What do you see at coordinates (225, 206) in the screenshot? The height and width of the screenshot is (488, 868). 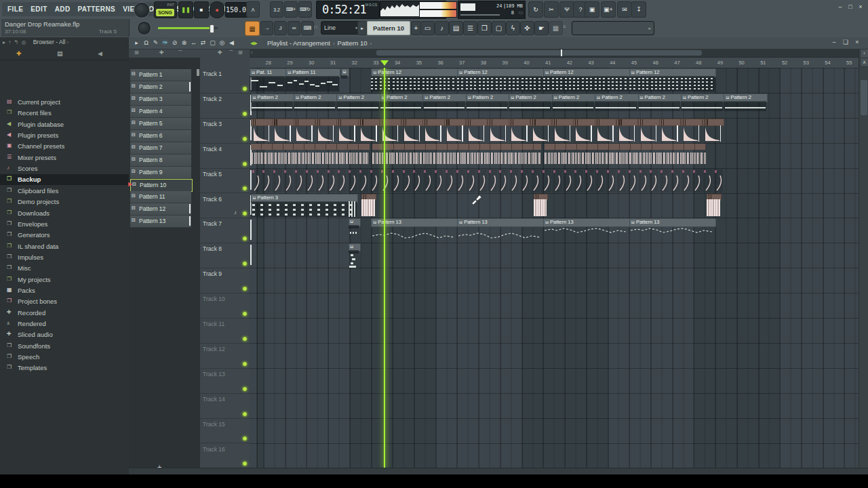 I see `track-header-6: Track 6♪` at bounding box center [225, 206].